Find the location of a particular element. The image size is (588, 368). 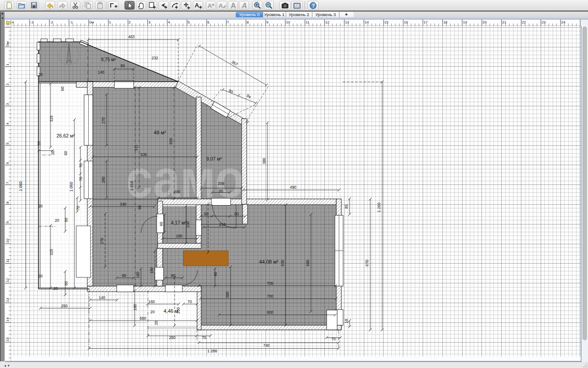

svg-text: 232 is located at coordinates (155, 58).